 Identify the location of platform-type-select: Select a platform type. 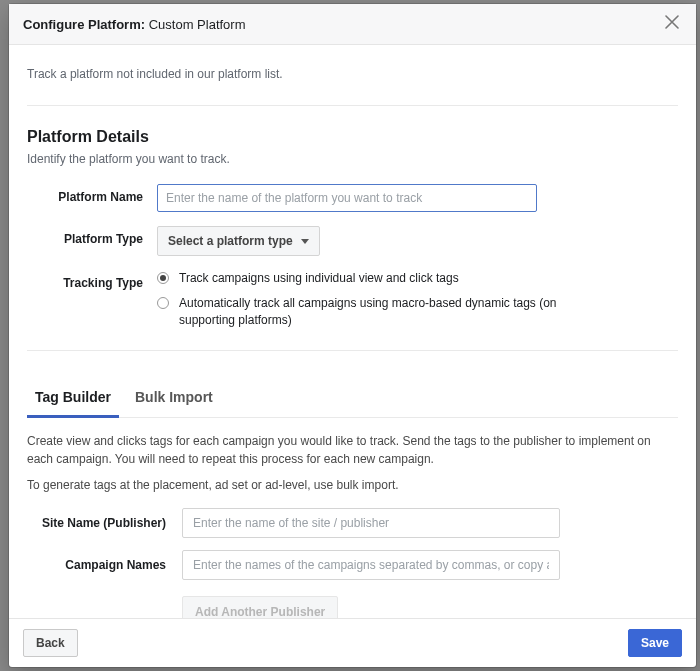
(238, 241).